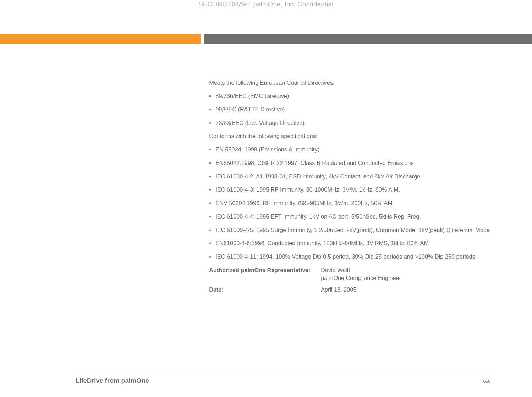 This screenshot has height=397, width=532. What do you see at coordinates (268, 150) in the screenshot?
I see `bullet-text: EN 55024: 1998 (Emissions & Immunity)` at bounding box center [268, 150].